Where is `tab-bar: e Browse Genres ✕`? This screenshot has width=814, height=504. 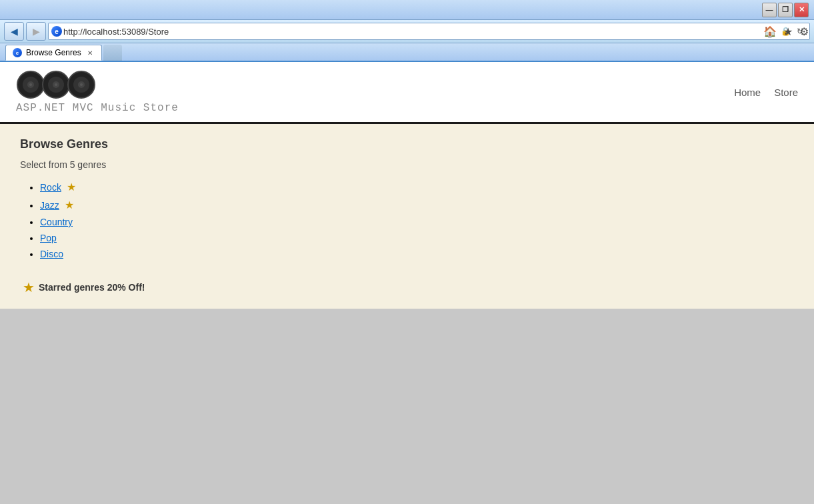 tab-bar: e Browse Genres ✕ is located at coordinates (407, 53).